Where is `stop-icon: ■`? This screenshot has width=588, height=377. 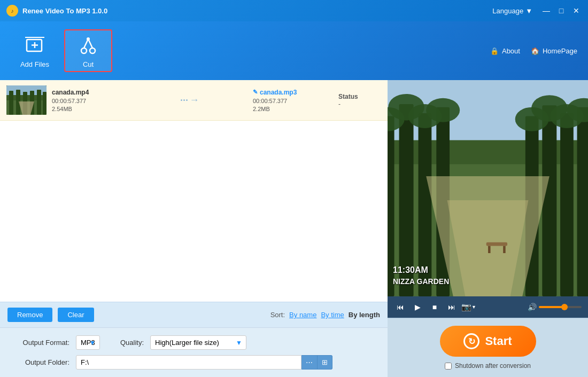 stop-icon: ■ is located at coordinates (435, 307).